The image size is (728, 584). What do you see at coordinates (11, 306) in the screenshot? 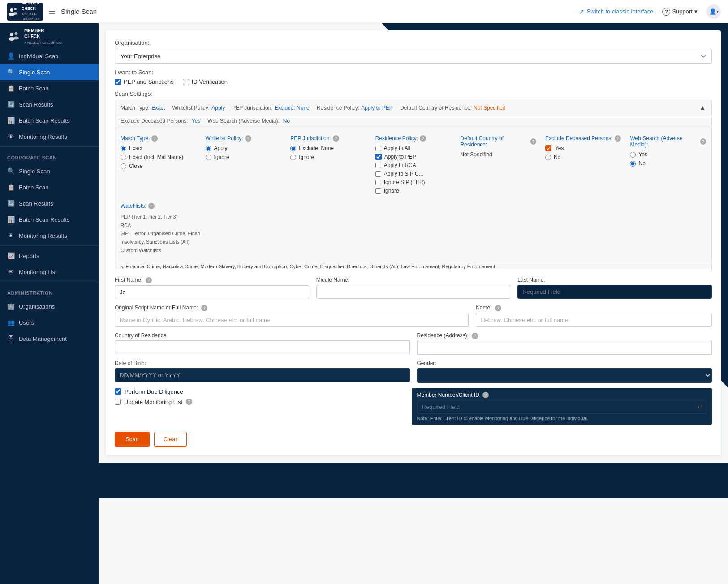
I see `building-icon: 🏢` at bounding box center [11, 306].